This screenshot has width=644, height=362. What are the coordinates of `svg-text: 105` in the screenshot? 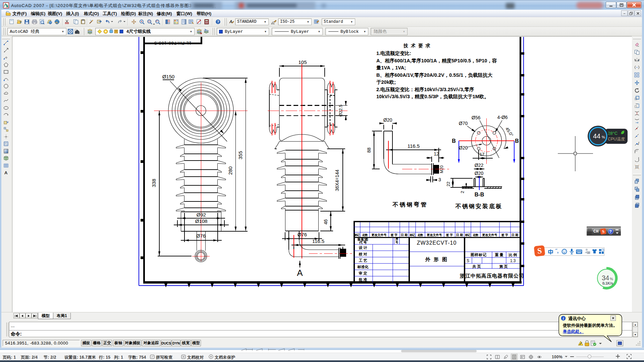 It's located at (303, 62).